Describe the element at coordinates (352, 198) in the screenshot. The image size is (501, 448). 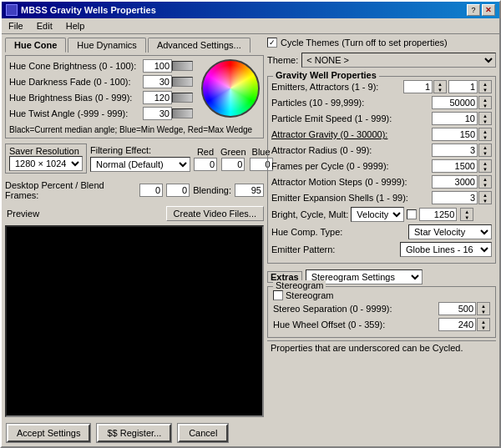
I see `prop-label-7: Emitter Expansion Shells (1 - 99):` at that location.